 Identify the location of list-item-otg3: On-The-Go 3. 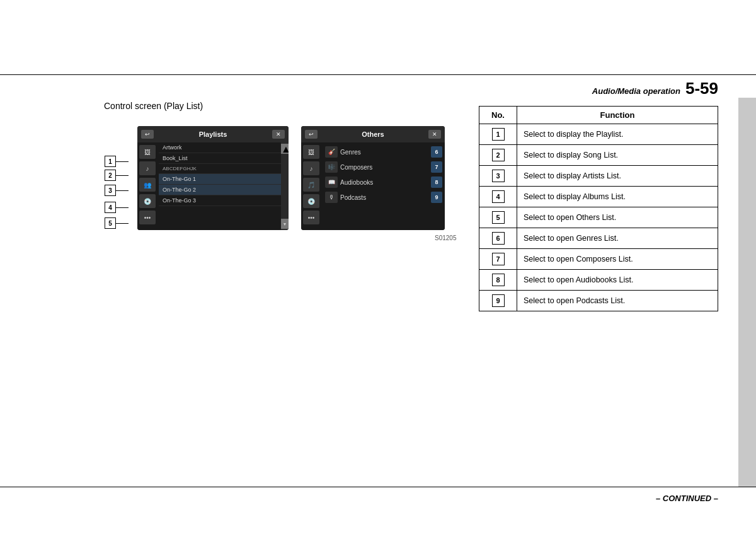
(220, 200).